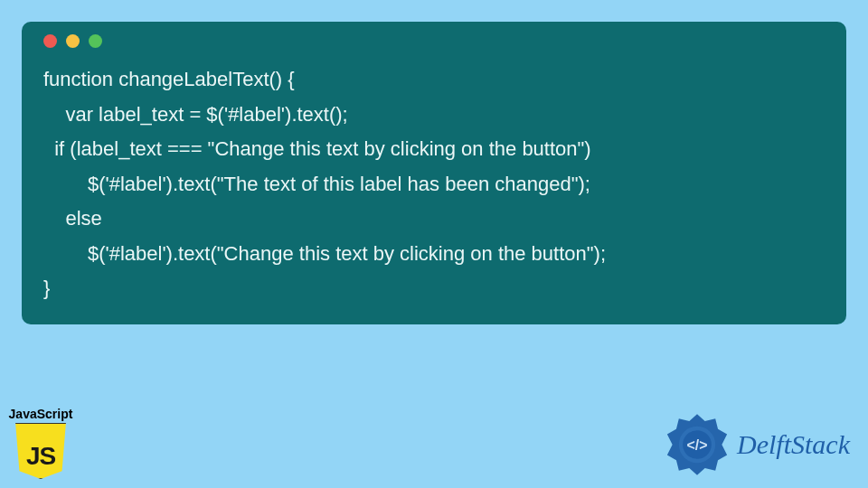 This screenshot has height=488, width=868. What do you see at coordinates (41, 414) in the screenshot?
I see `javascript-label: JavaScript` at bounding box center [41, 414].